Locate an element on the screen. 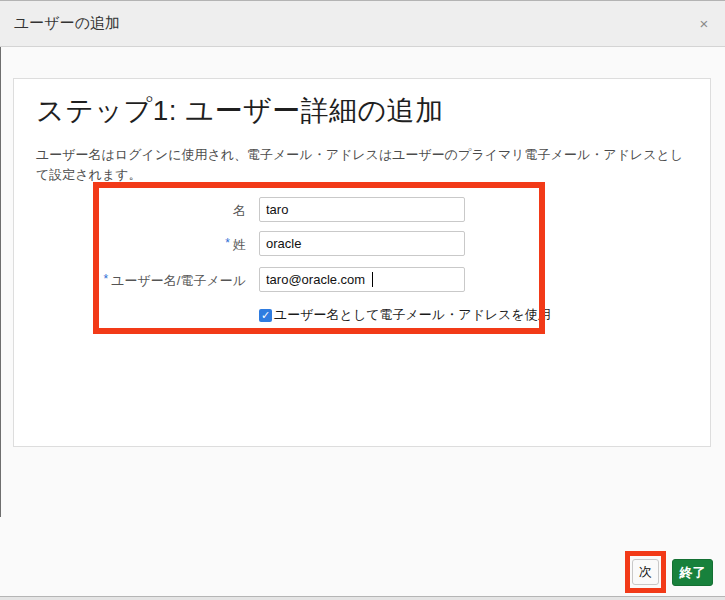 The image size is (725, 600). dialog-title: ユーザーの追加 is located at coordinates (67, 24).